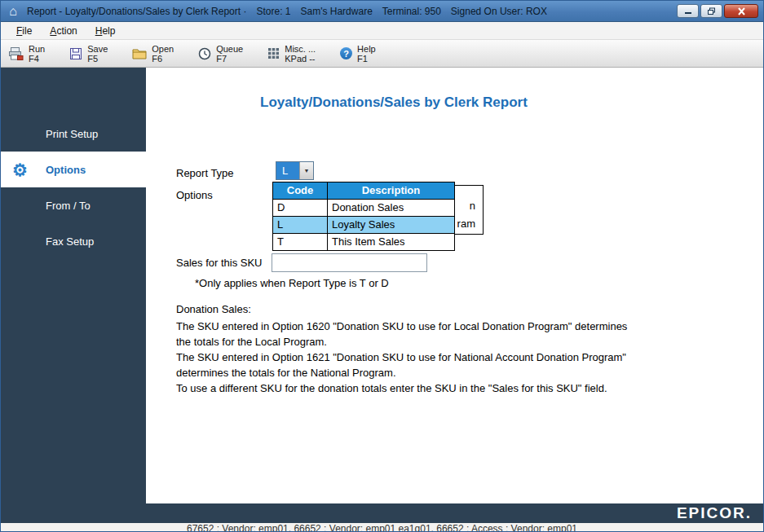 The width and height of the screenshot is (764, 532). What do you see at coordinates (382, 527) in the screenshot?
I see `status-bar: 67652 : Vendor: emp01, 66652 : Vendor: e…` at bounding box center [382, 527].